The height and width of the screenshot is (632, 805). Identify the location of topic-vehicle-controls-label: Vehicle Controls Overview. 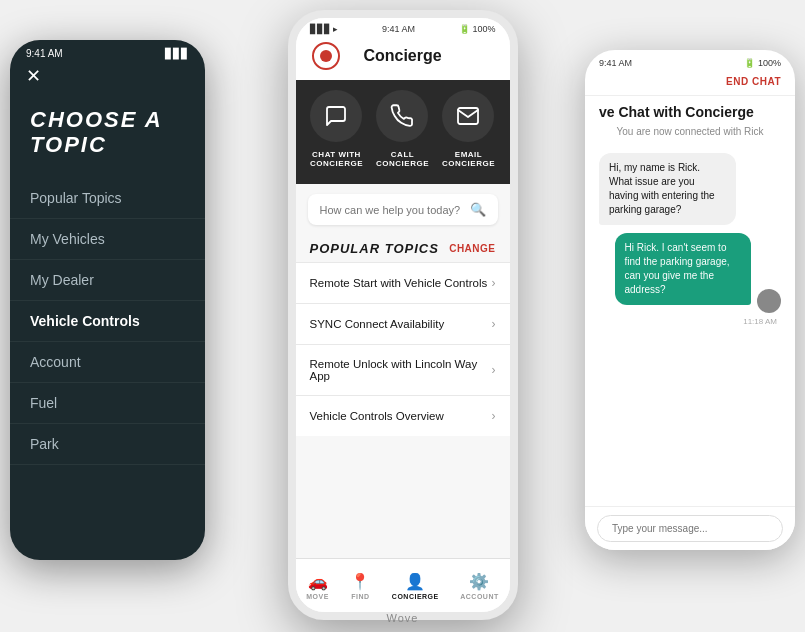
(377, 416).